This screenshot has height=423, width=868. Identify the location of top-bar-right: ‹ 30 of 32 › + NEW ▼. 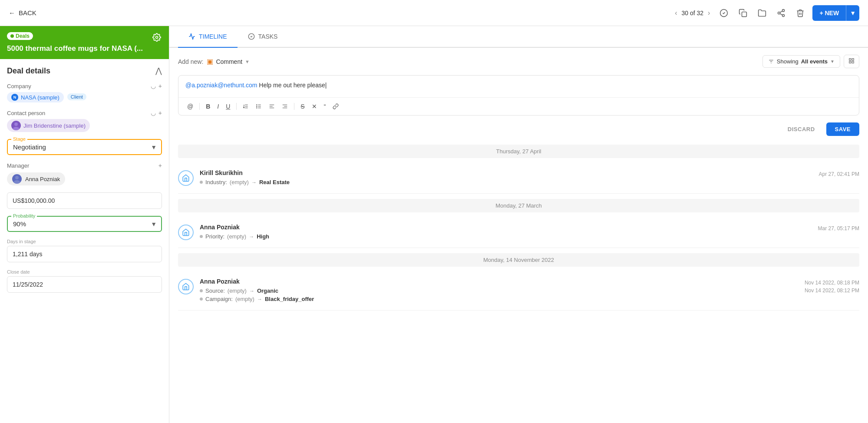
(766, 13).